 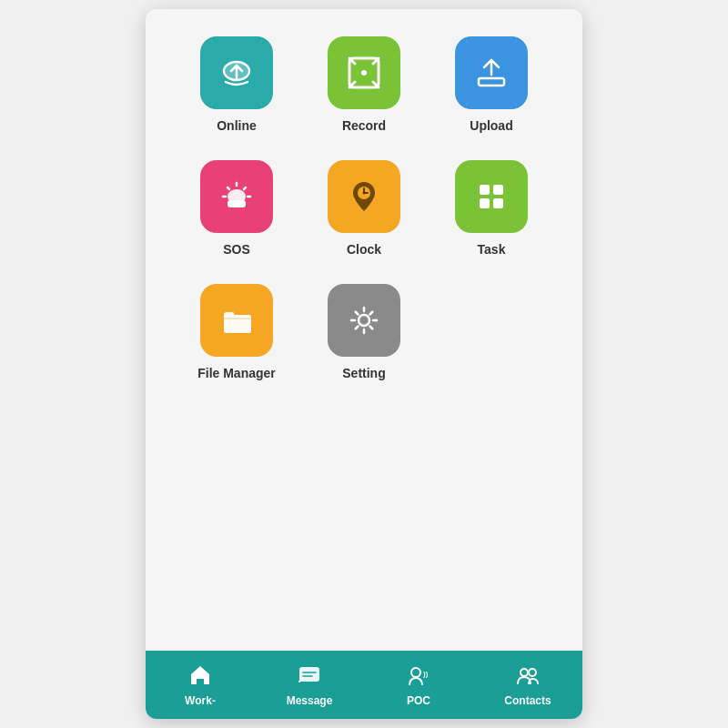 I want to click on setting-label: Setting, so click(x=364, y=373).